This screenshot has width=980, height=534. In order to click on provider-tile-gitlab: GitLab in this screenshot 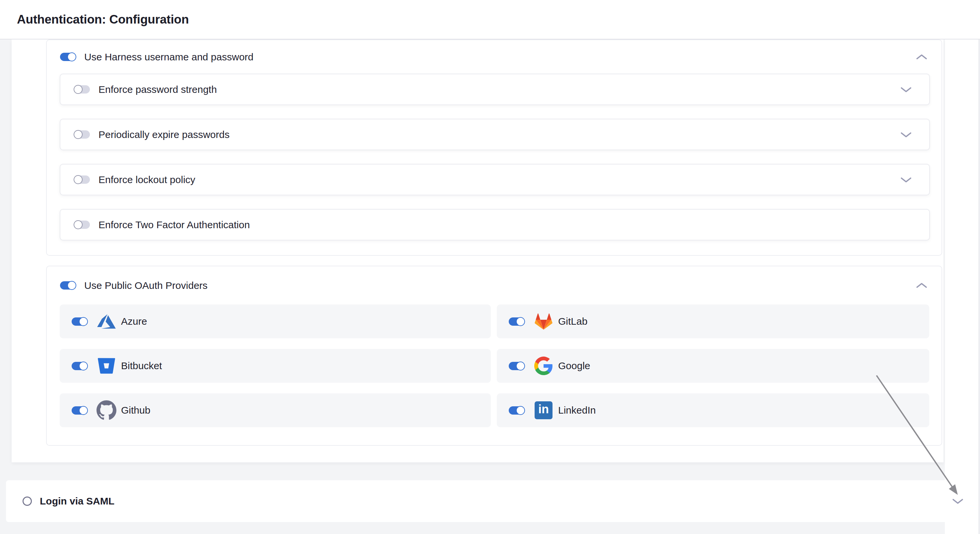, I will do `click(713, 321)`.